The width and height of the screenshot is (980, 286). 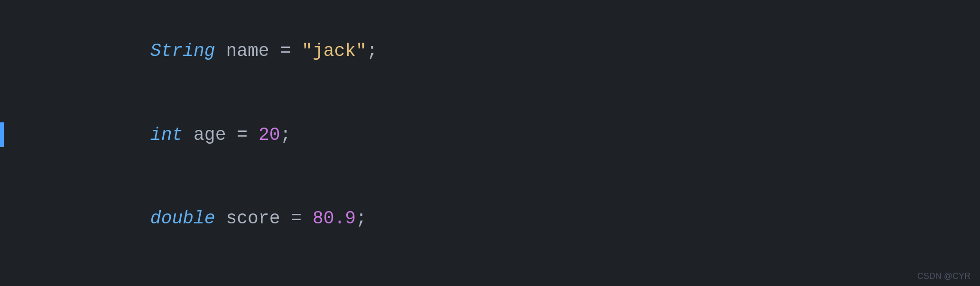 I want to click on num-20: 20, so click(x=264, y=135).